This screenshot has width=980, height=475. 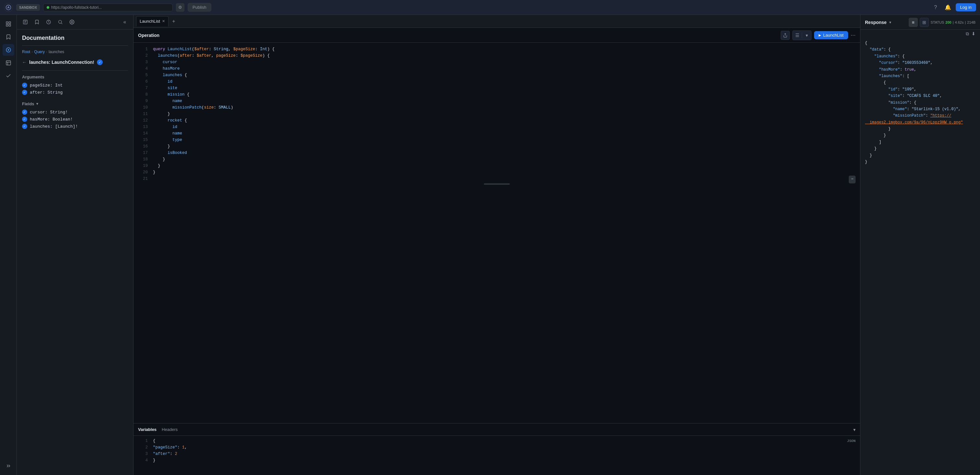 I want to click on status-label: STATUS, so click(x=937, y=22).